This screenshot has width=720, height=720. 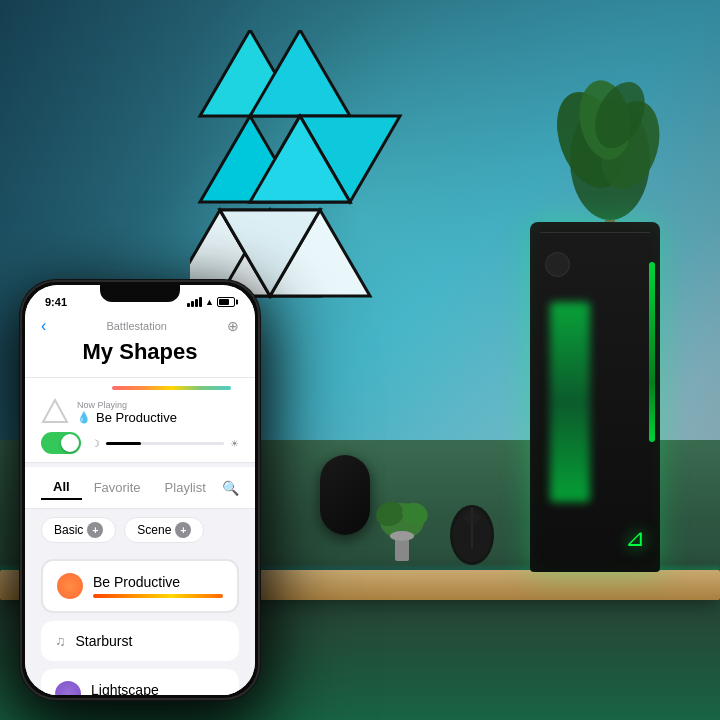 What do you see at coordinates (472, 532) in the screenshot?
I see `mouse` at bounding box center [472, 532].